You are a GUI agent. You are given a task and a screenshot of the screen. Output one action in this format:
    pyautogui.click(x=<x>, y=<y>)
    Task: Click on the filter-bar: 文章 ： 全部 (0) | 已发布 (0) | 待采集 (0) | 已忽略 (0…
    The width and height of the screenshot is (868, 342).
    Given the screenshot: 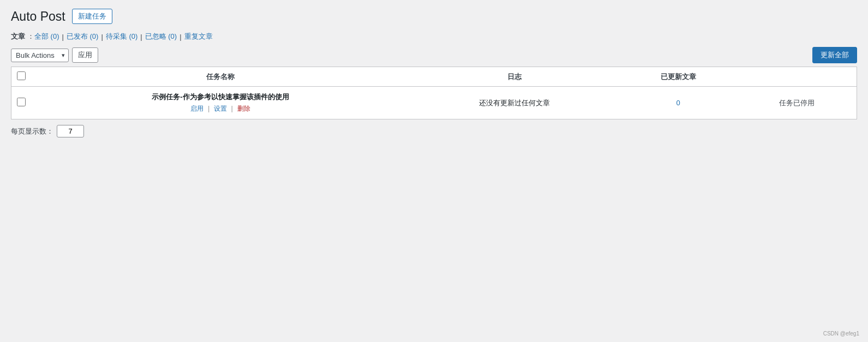 What is the action you would take?
    pyautogui.click(x=434, y=37)
    